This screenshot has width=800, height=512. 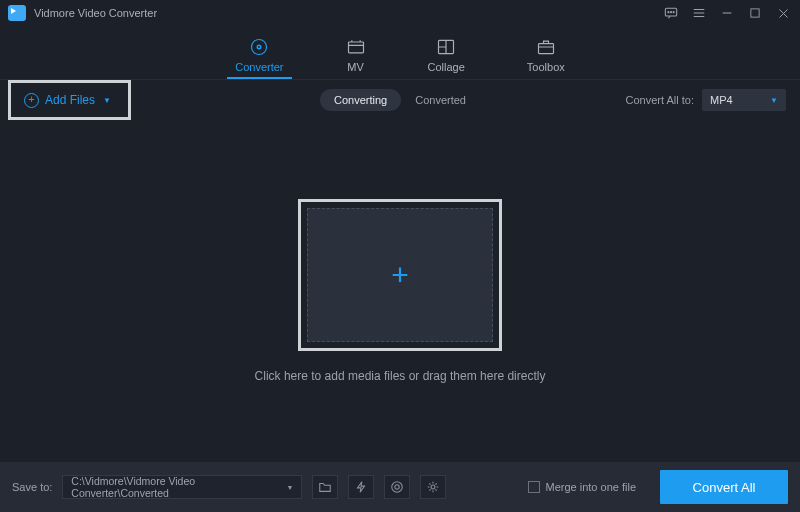 What do you see at coordinates (724, 488) in the screenshot?
I see `convert-all-button-label: Convert All` at bounding box center [724, 488].